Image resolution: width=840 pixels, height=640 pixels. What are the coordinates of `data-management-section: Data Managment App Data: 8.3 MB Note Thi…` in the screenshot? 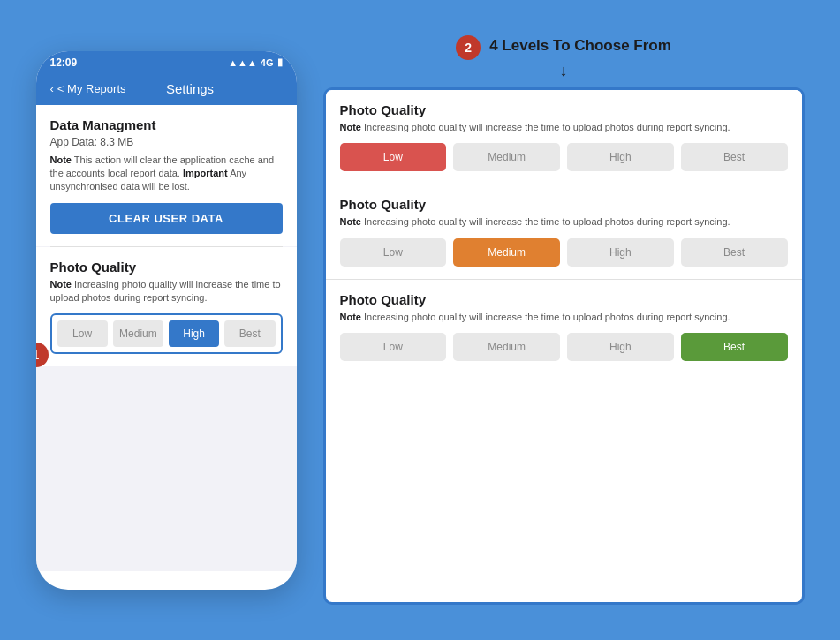 It's located at (166, 176).